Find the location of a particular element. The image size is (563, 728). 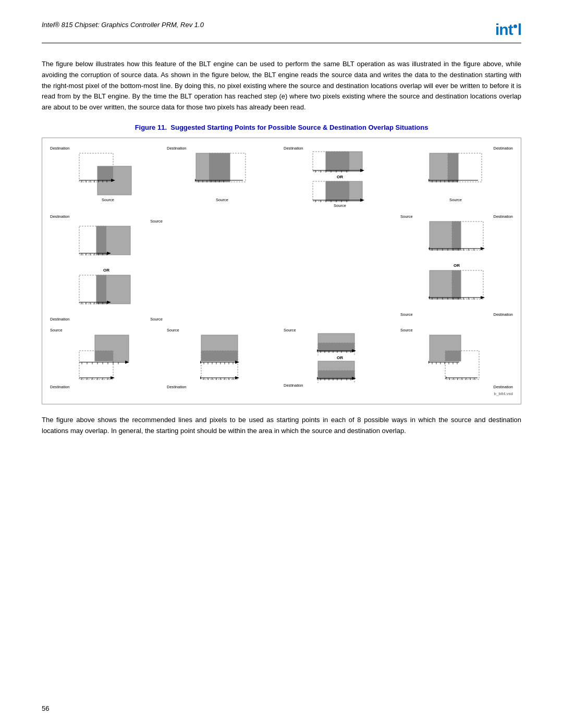

label-row-2-4-bottom: Source Destination is located at coordinates (457, 315).